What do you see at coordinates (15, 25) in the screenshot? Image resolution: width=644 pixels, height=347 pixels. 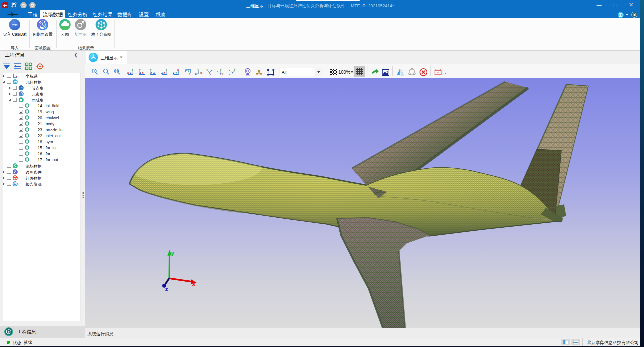 I see `svg-text: cas` at bounding box center [15, 25].